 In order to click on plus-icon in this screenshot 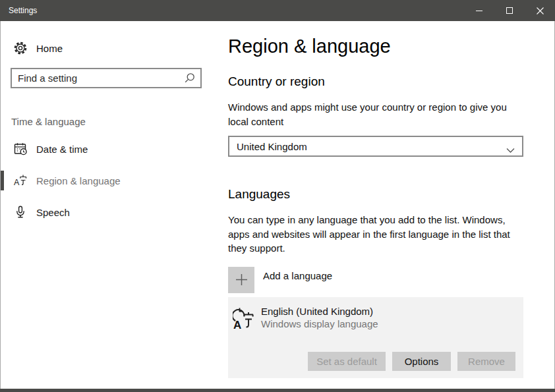, I will do `click(241, 280)`.